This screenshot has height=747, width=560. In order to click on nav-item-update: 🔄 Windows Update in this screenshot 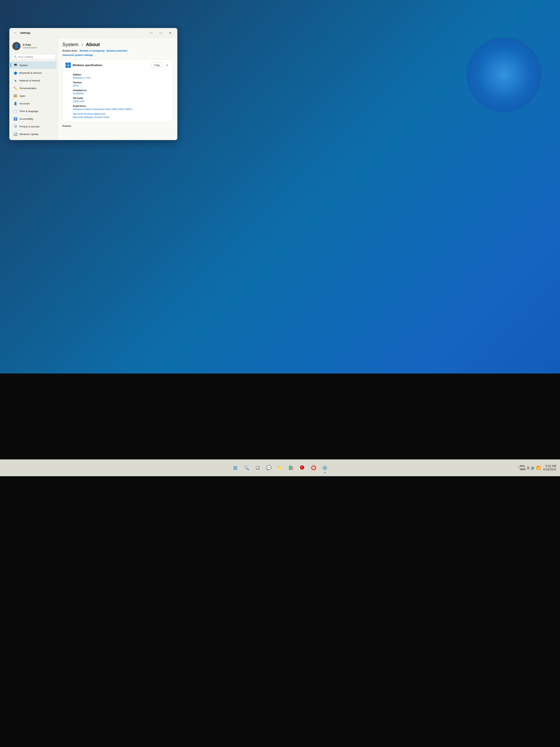, I will do `click(34, 134)`.